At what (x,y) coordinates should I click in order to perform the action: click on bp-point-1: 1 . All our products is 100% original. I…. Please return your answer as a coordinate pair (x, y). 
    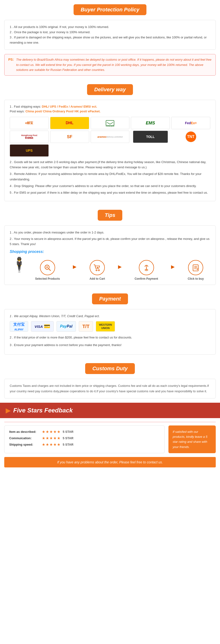
    Looking at the image, I should click on (110, 27).